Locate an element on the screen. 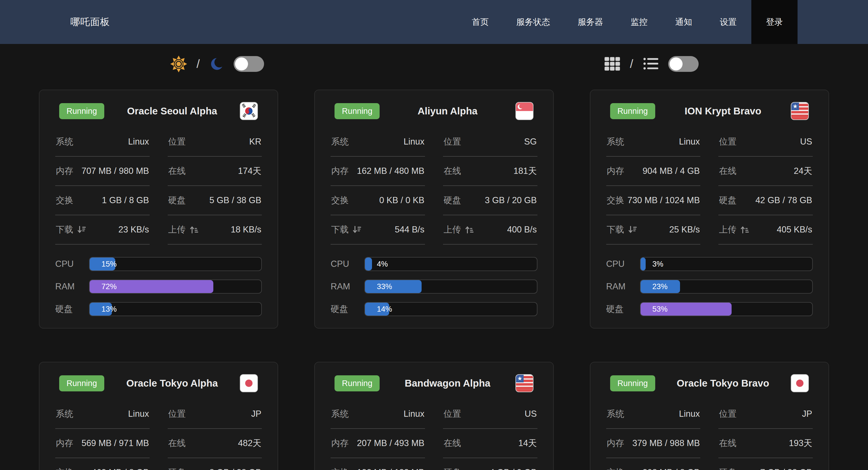  stat-value: 5 GB / 38 GB is located at coordinates (235, 200).